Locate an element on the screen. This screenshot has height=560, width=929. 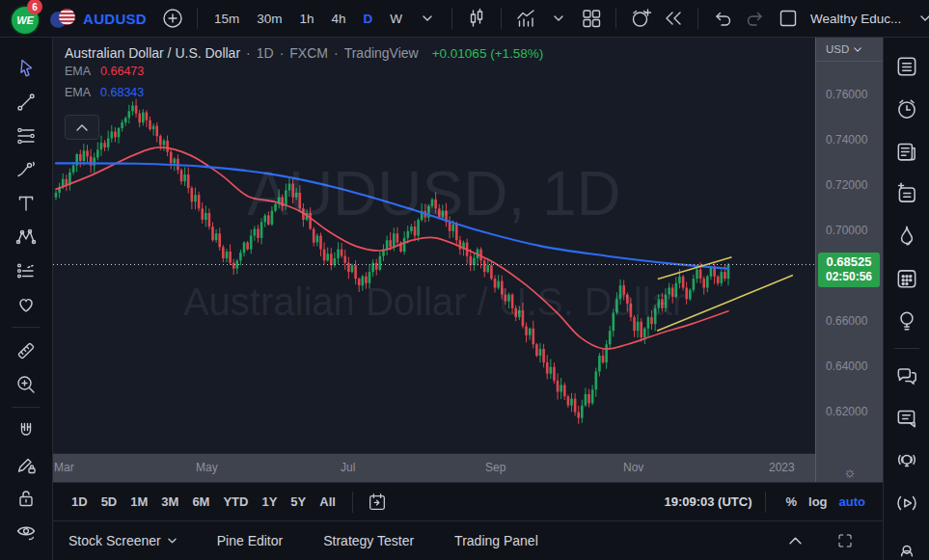
redo-arrow-icon is located at coordinates (755, 18).